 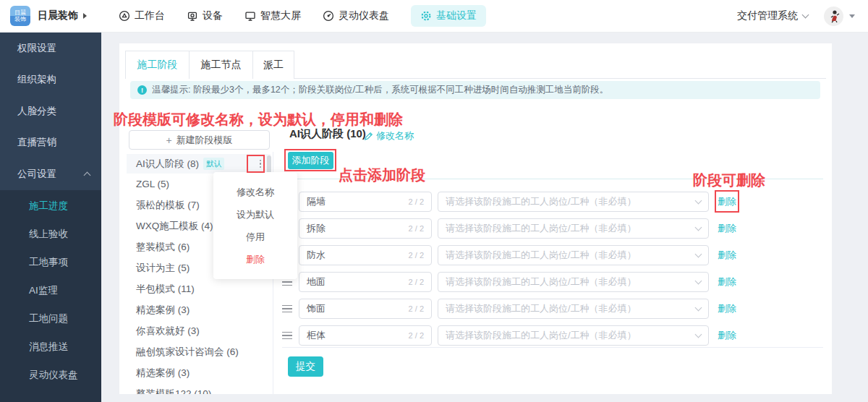 I want to click on tips-banner: ! 温馨提示: 阶段最少3个，最多12个；阶段关联岗位/工种后，系统可根据不同工…, so click(x=475, y=90).